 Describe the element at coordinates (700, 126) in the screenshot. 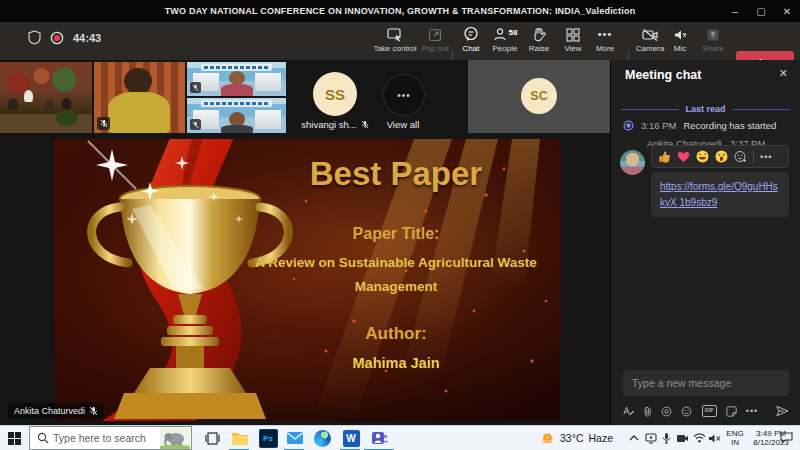

I see `system-message-recording: 3:16 PM Recording has started` at that location.